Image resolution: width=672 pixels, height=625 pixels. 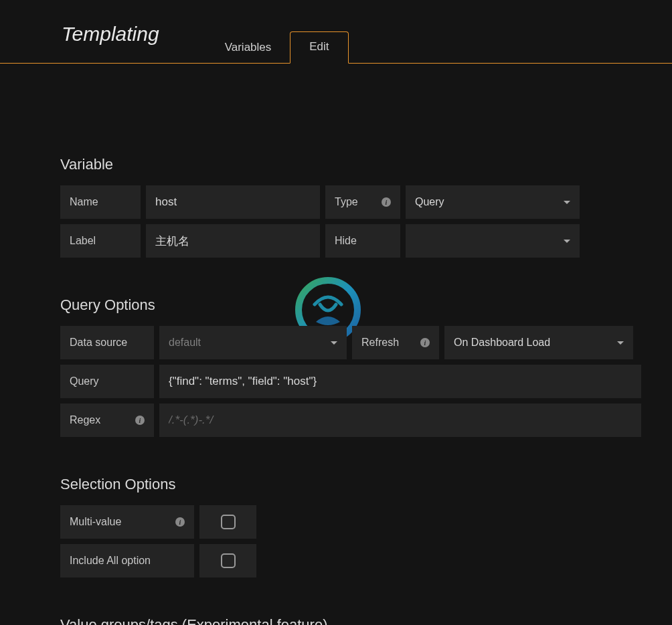 I want to click on query-input-wrap, so click(x=400, y=381).